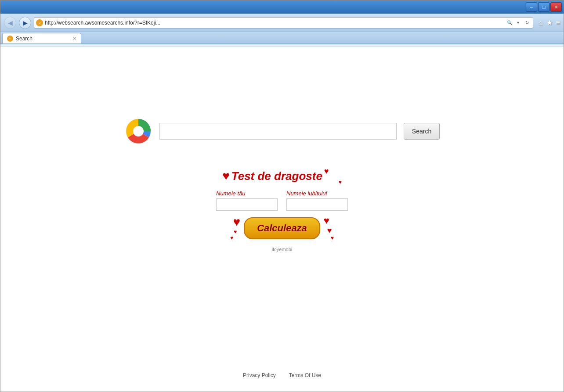 This screenshot has width=564, height=392. What do you see at coordinates (527, 23) in the screenshot?
I see `refresh-icon: ↻` at bounding box center [527, 23].